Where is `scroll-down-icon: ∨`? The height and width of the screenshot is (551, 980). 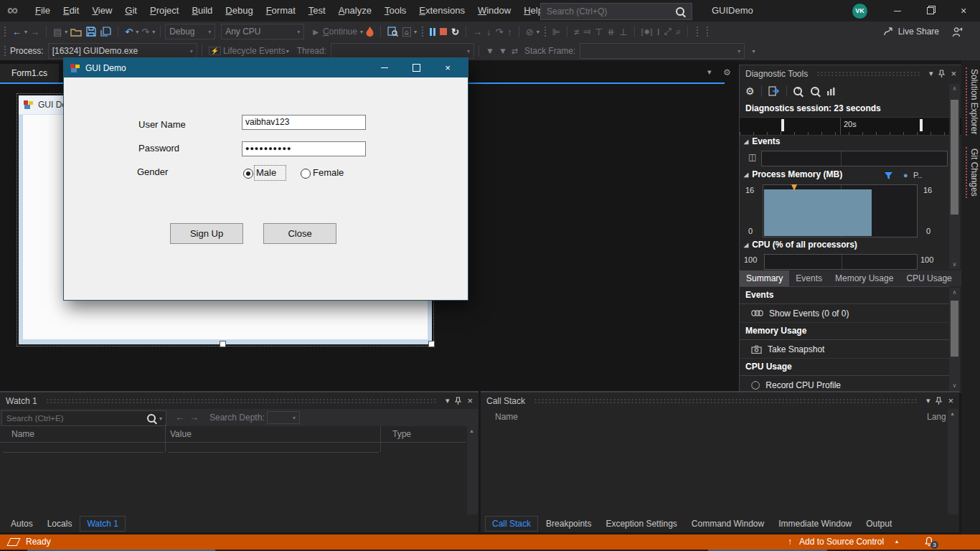
scroll-down-icon: ∨ is located at coordinates (954, 264).